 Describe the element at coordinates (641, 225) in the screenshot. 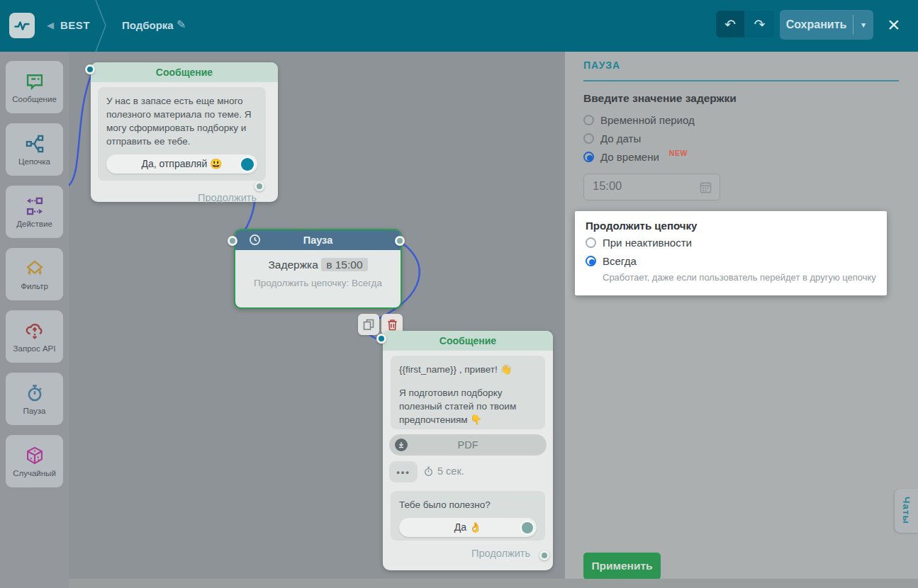

I see `continue-section-label: Продолжить цепочку` at that location.